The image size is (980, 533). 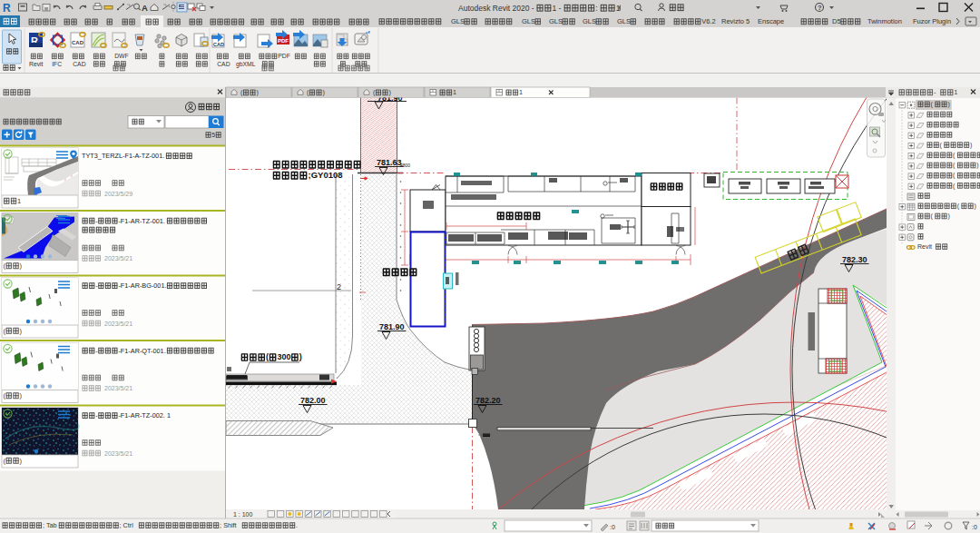 I want to click on svg-text: V6.2, so click(x=708, y=22).